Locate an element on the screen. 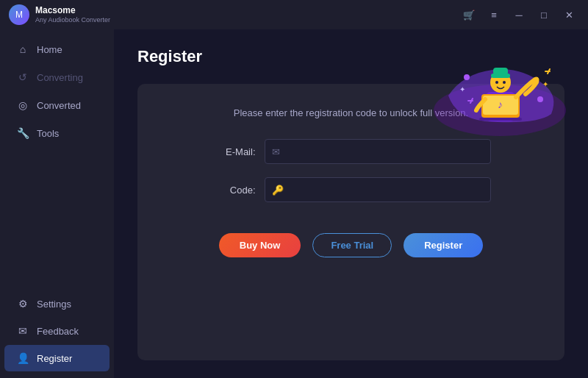 This screenshot has height=378, width=588. free-trial-button: Free Trial is located at coordinates (352, 246).